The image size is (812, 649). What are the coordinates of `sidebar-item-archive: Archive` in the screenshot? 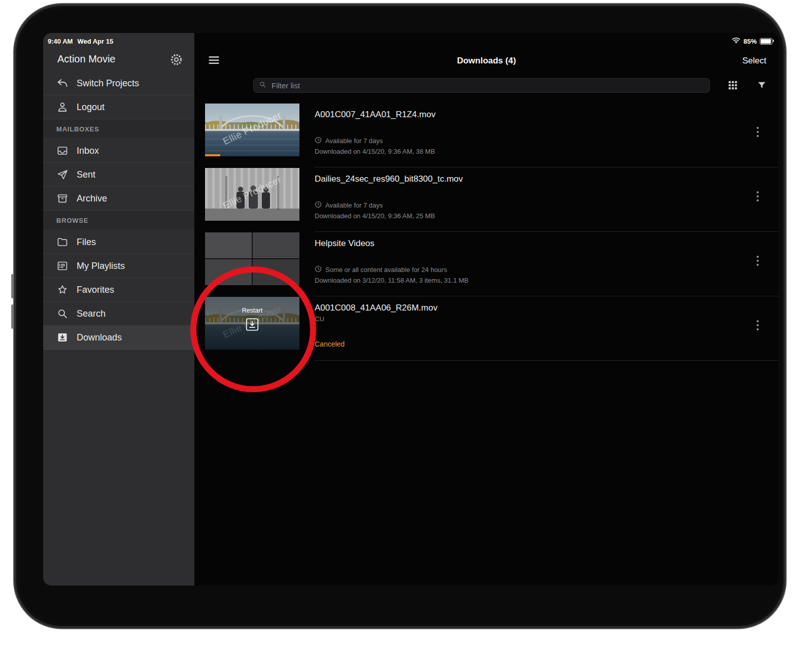 It's located at (119, 199).